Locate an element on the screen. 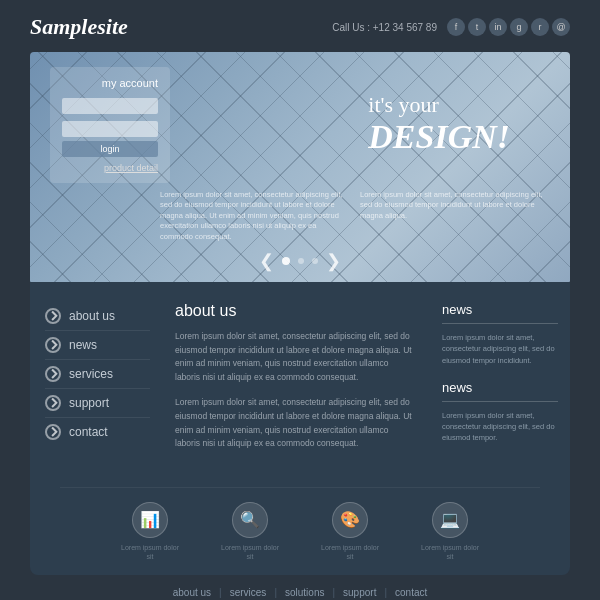 The image size is (600, 600). about-section-title: about us is located at coordinates (295, 311).